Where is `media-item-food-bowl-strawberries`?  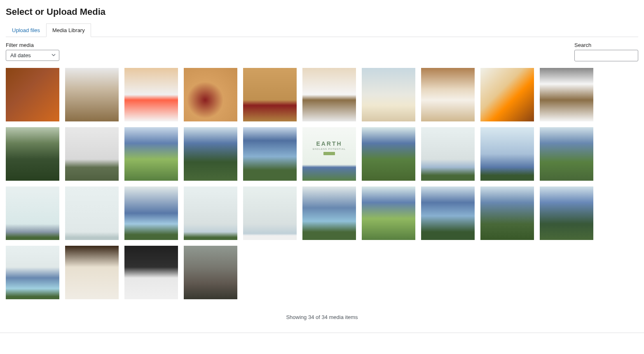
media-item-food-bowl-strawberries is located at coordinates (33, 95).